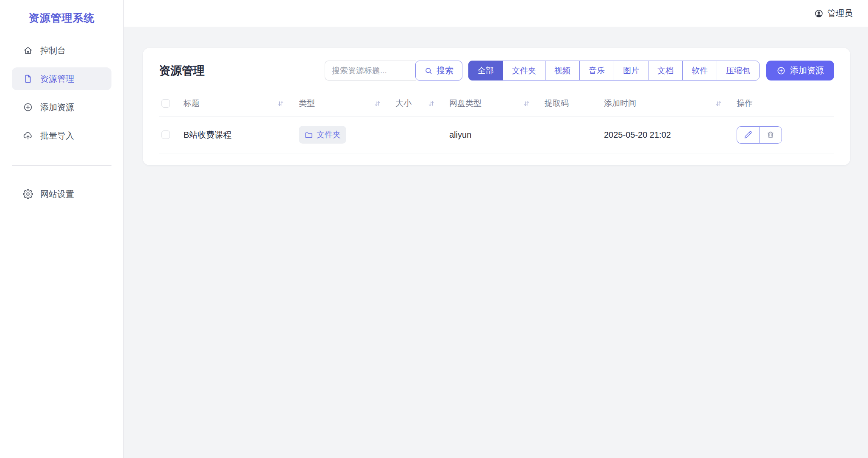 Image resolution: width=868 pixels, height=458 pixels. What do you see at coordinates (393, 70) in the screenshot?
I see `search-group: 搜索` at bounding box center [393, 70].